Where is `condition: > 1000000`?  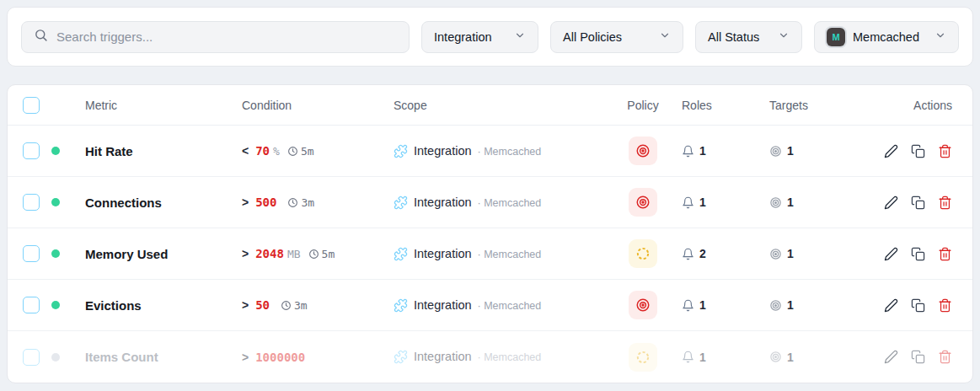
condition: > 1000000 is located at coordinates (318, 357).